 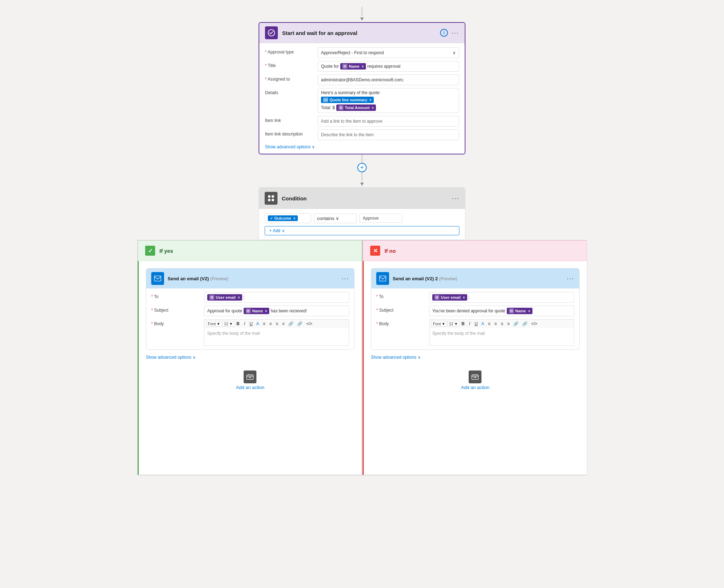 What do you see at coordinates (501, 337) in the screenshot?
I see `body-area-no: Specify the body of the mail` at bounding box center [501, 337].